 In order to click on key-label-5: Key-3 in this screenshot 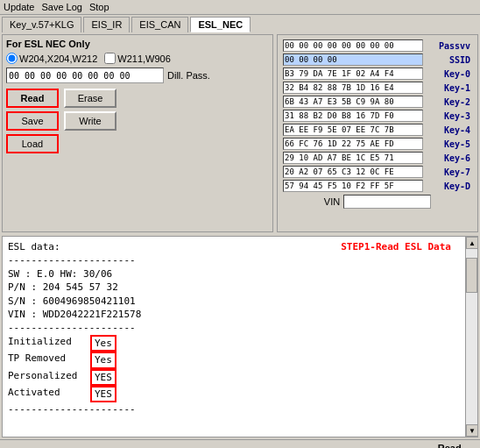, I will do `click(454, 116)`.